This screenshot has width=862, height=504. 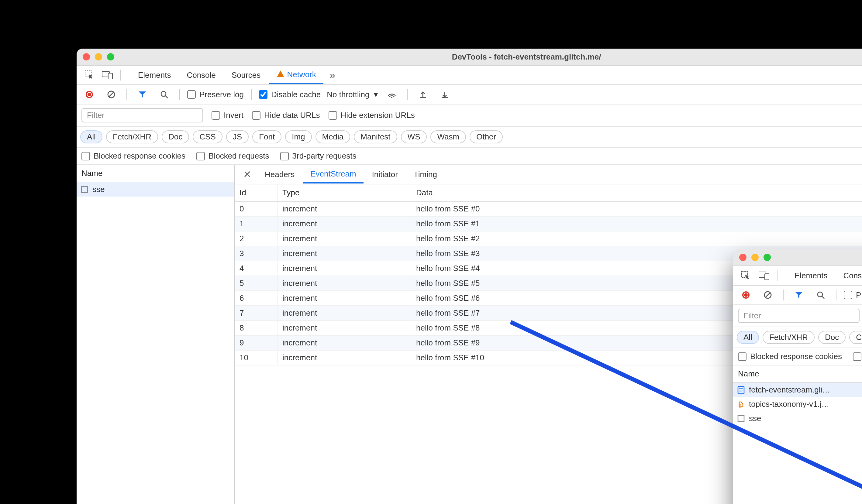 What do you see at coordinates (414, 137) in the screenshot?
I see `type-chip-ws: WS` at bounding box center [414, 137].